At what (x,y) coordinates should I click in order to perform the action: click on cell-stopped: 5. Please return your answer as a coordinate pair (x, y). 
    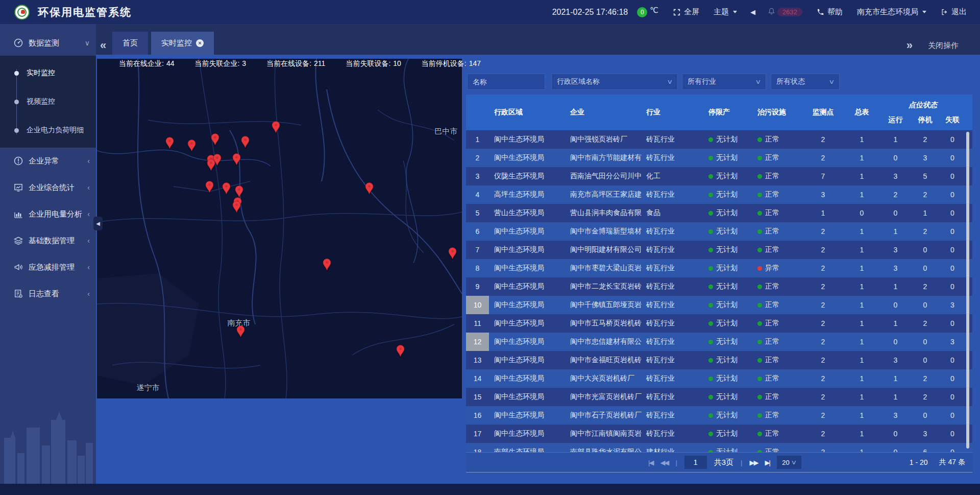
    Looking at the image, I should click on (925, 176).